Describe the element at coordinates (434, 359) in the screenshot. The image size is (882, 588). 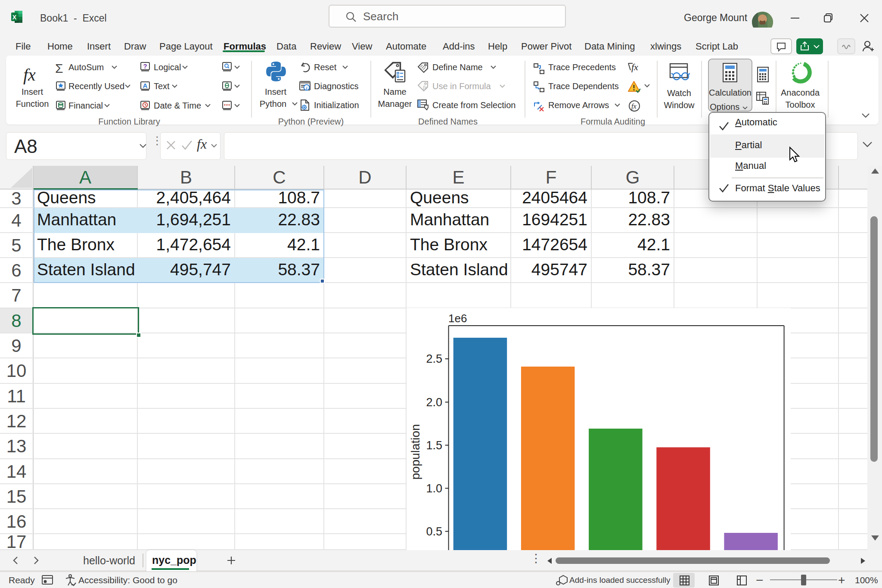
I see `svg-text: 2.5` at that location.